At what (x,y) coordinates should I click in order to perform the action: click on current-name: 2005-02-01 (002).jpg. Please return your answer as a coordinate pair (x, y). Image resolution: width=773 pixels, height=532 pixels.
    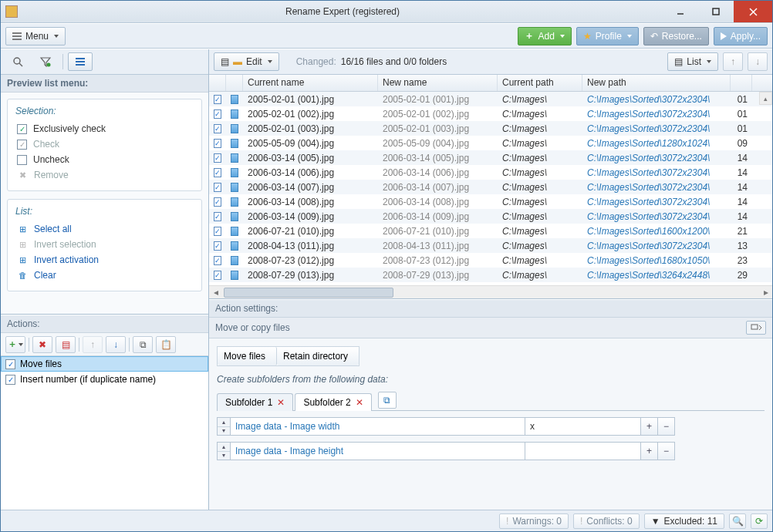
    Looking at the image, I should click on (310, 114).